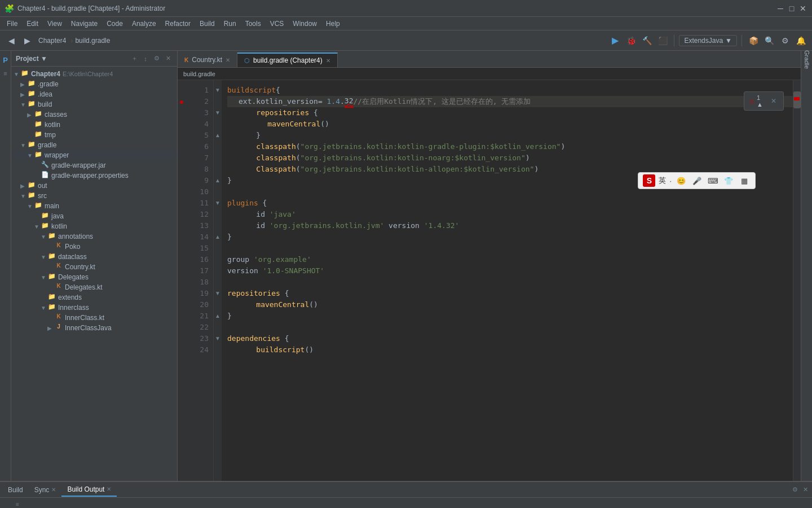 This screenshot has width=812, height=508. What do you see at coordinates (713, 181) in the screenshot?
I see `im-icon3: ⌨` at bounding box center [713, 181].